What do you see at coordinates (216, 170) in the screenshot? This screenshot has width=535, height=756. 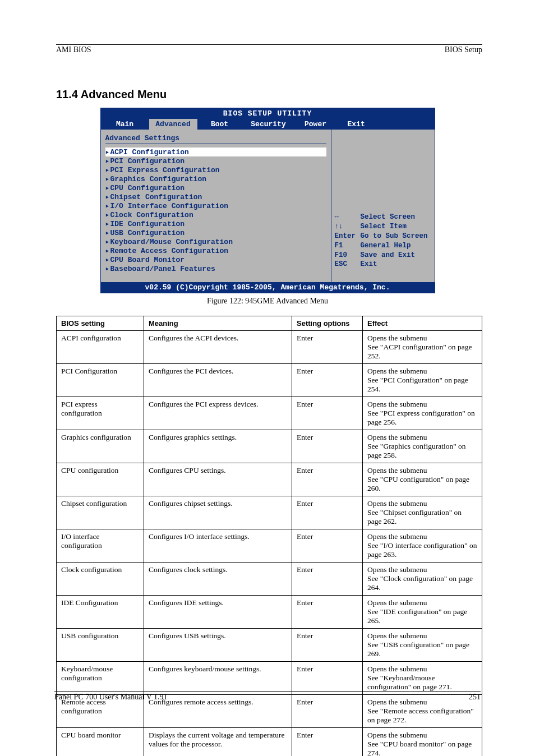 I see `bios-item: ▸PCI Express Configuration` at bounding box center [216, 170].